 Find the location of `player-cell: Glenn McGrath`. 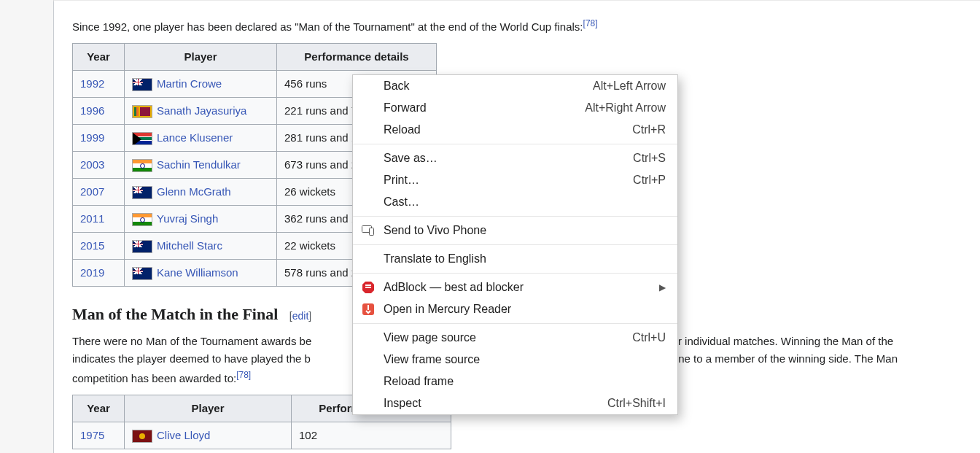

player-cell: Glenn McGrath is located at coordinates (201, 193).